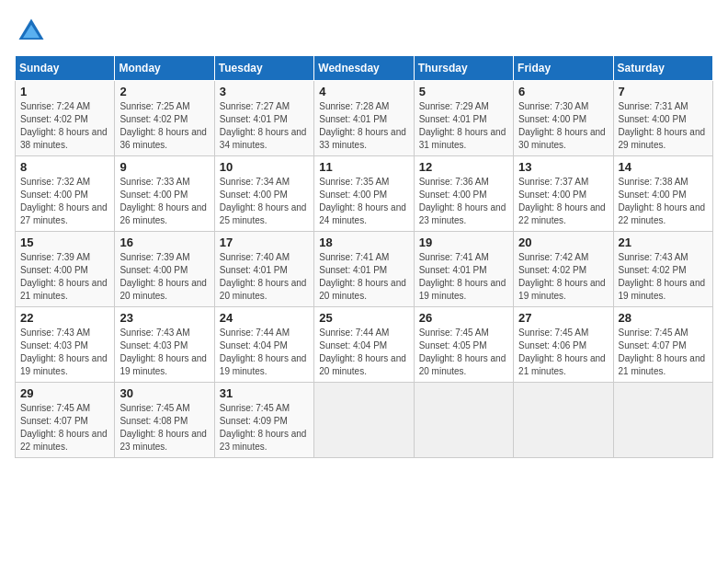 Image resolution: width=728 pixels, height=563 pixels. What do you see at coordinates (463, 201) in the screenshot?
I see `day-info: Sunrise: 7:36 AMSunset: 4:00 PMDaylight:…` at bounding box center [463, 201].